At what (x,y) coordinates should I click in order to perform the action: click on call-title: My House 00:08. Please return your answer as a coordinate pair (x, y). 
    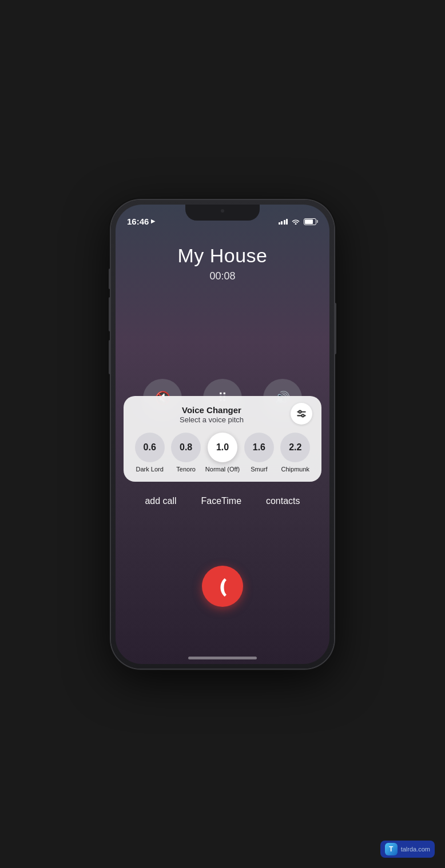
    Looking at the image, I should click on (223, 263).